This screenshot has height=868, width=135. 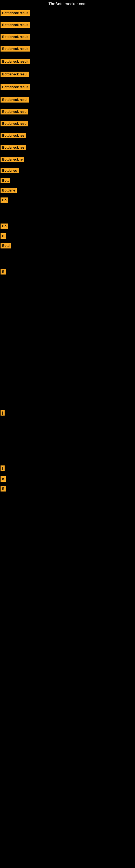 I want to click on bottleneck-label-5: Bottleneck resul, so click(x=15, y=74).